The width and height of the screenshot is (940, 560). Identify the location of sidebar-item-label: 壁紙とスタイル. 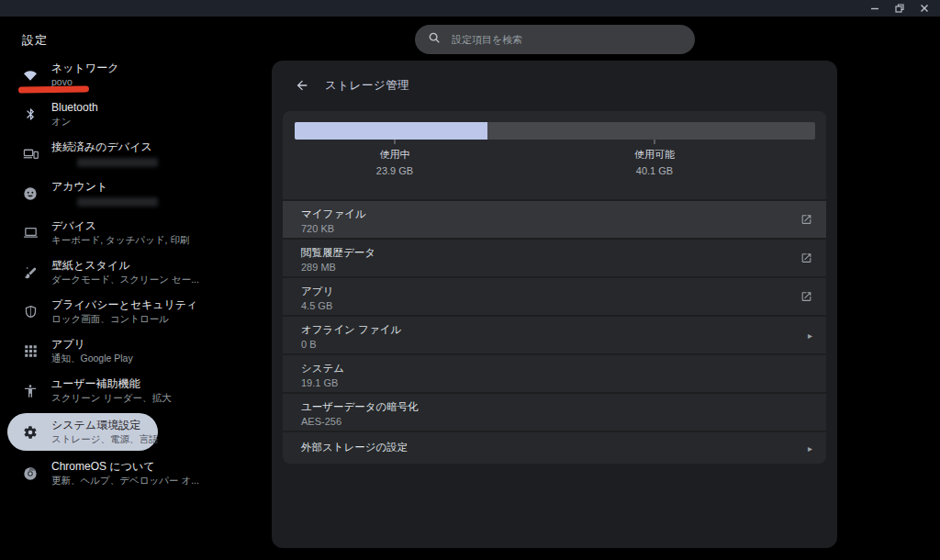
(125, 266).